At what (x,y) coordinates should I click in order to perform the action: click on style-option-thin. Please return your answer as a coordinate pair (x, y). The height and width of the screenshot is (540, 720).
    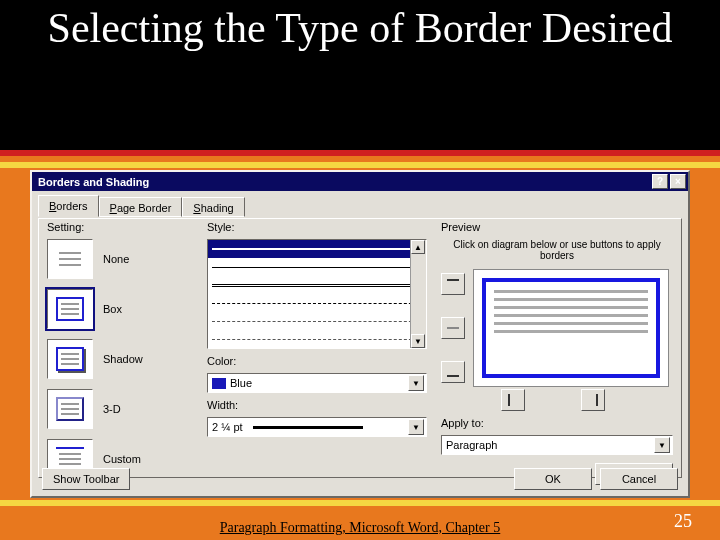
    Looking at the image, I should click on (317, 267).